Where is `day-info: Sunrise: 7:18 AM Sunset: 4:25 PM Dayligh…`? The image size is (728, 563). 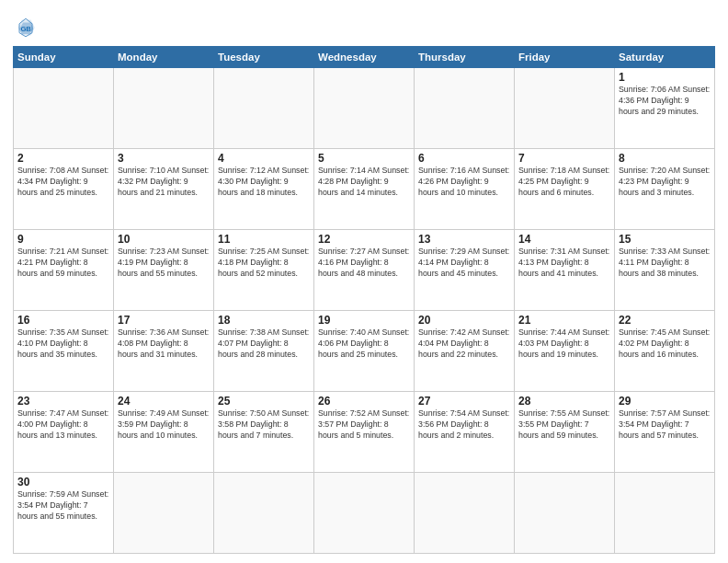 day-info: Sunrise: 7:18 AM Sunset: 4:25 PM Dayligh… is located at coordinates (564, 182).